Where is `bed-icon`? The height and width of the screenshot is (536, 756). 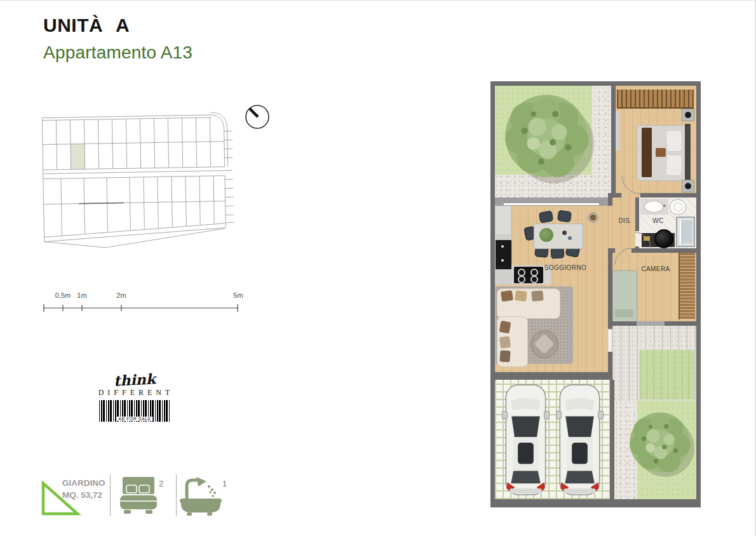 bed-icon is located at coordinates (138, 496).